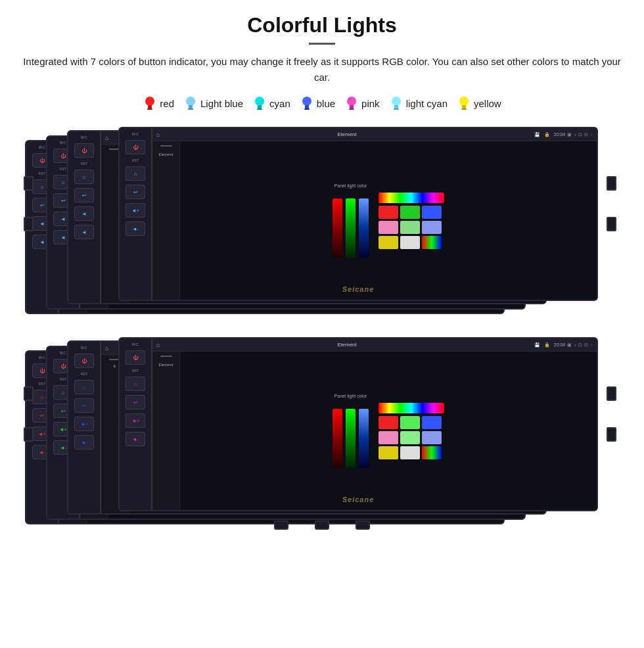 The width and height of the screenshot is (644, 648). I want to click on bottom-tabs, so click(322, 525).